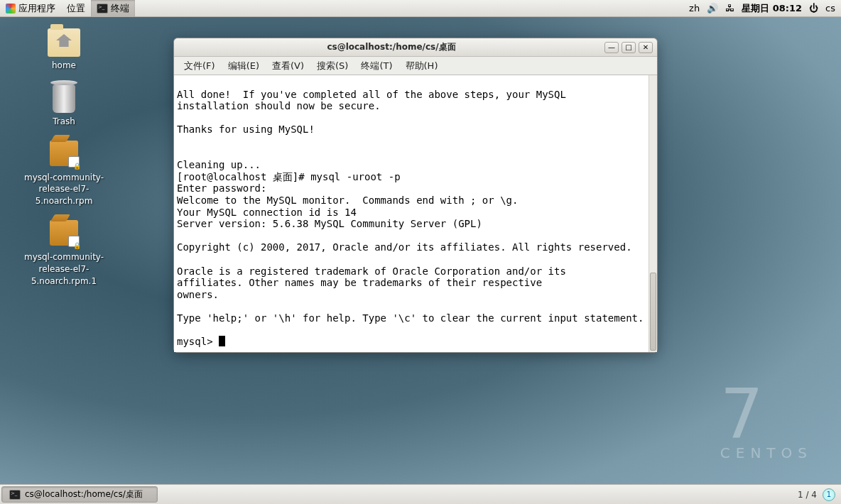 The width and height of the screenshot is (841, 504). Describe the element at coordinates (416, 177) in the screenshot. I see `terminal-line: [root@localhost 桌面]# mysql -uroot -p` at that location.